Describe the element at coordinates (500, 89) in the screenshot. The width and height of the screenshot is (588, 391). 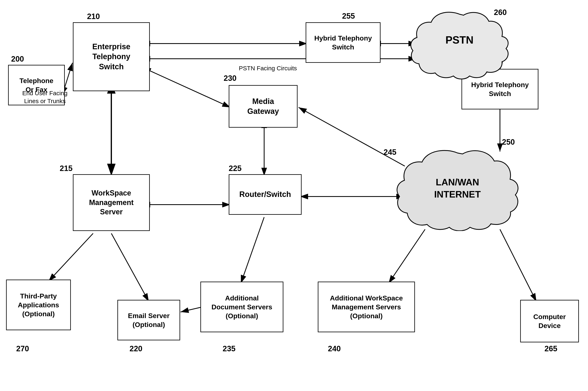
I see `hybrid-switch-right-label: Hybrid TelephonySwitch` at that location.